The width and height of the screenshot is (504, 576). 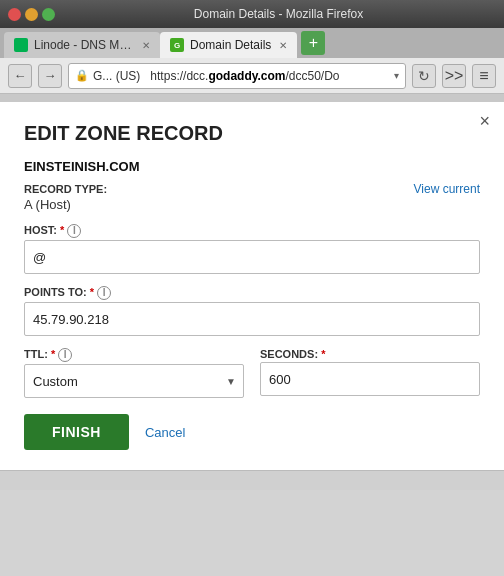 What do you see at coordinates (246, 76) in the screenshot?
I see `url-highlight: godaddy.com` at bounding box center [246, 76].